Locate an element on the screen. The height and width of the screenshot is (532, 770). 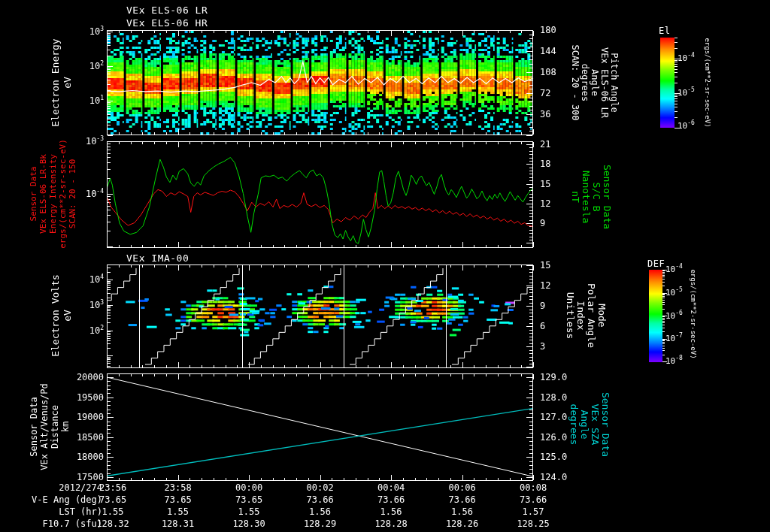
panel4-left-axis-label-line: VEx Alt/Venus/Pd is located at coordinates (44, 427).